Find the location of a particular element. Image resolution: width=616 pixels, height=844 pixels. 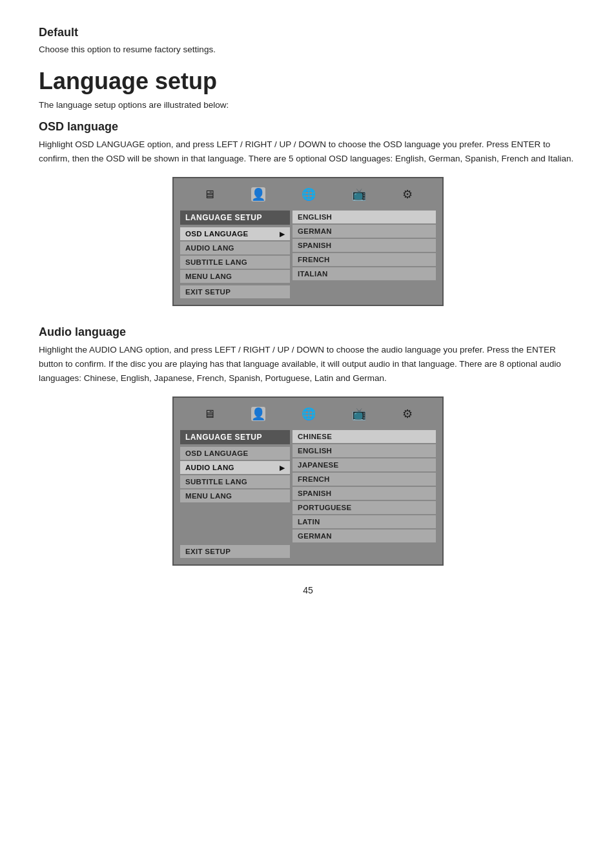

audio-option-portuguese: PORTUGUESE is located at coordinates (364, 508).